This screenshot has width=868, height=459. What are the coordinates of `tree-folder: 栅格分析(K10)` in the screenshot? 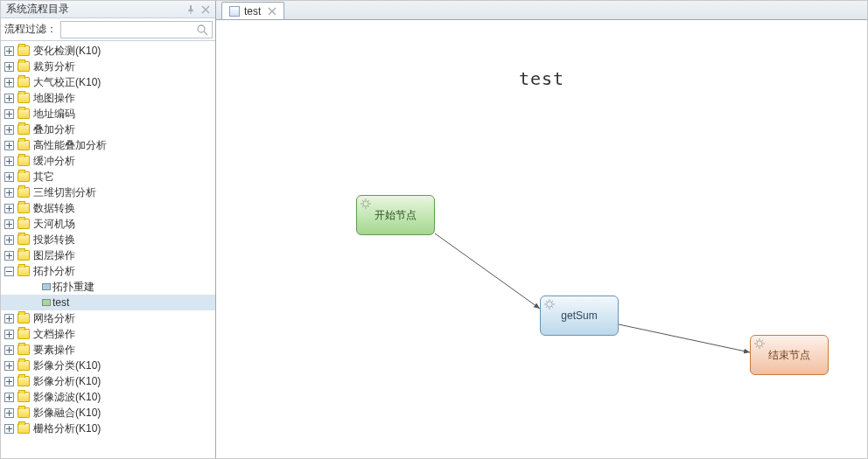 It's located at (108, 428).